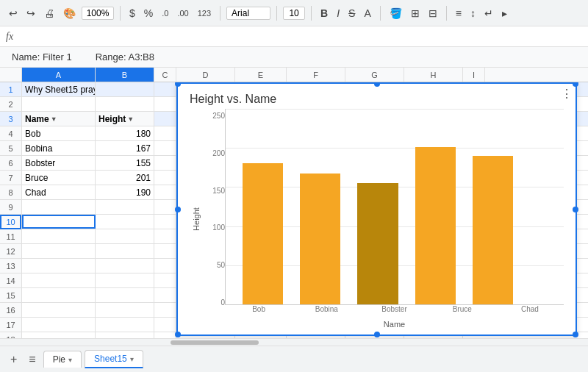 This screenshot has width=588, height=372. I want to click on cell-A16, so click(59, 310).